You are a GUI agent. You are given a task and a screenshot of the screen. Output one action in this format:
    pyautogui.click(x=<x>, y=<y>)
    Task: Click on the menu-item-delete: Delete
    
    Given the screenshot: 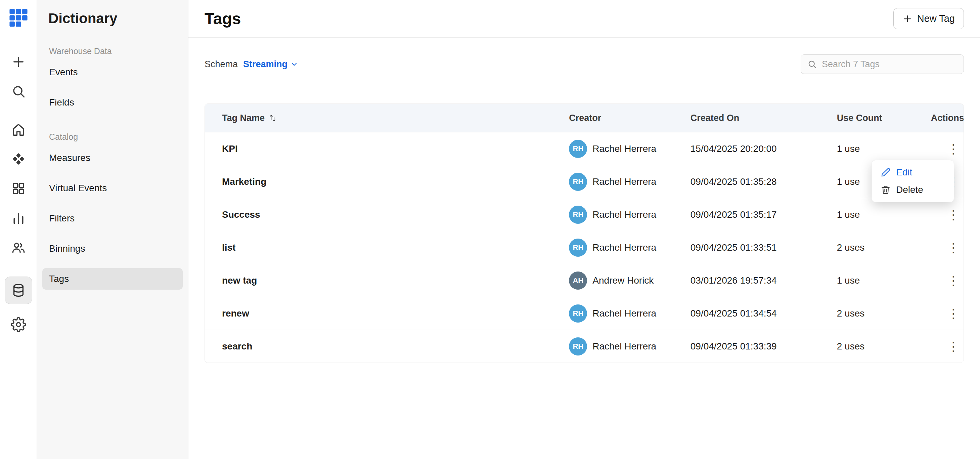 What is the action you would take?
    pyautogui.click(x=913, y=190)
    